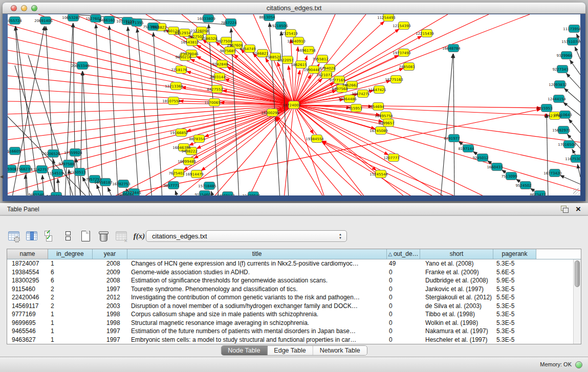 The width and height of the screenshot is (588, 372). Describe the element at coordinates (294, 314) in the screenshot. I see `table-row: 977716911998Corpus callosum shape and si…` at that location.